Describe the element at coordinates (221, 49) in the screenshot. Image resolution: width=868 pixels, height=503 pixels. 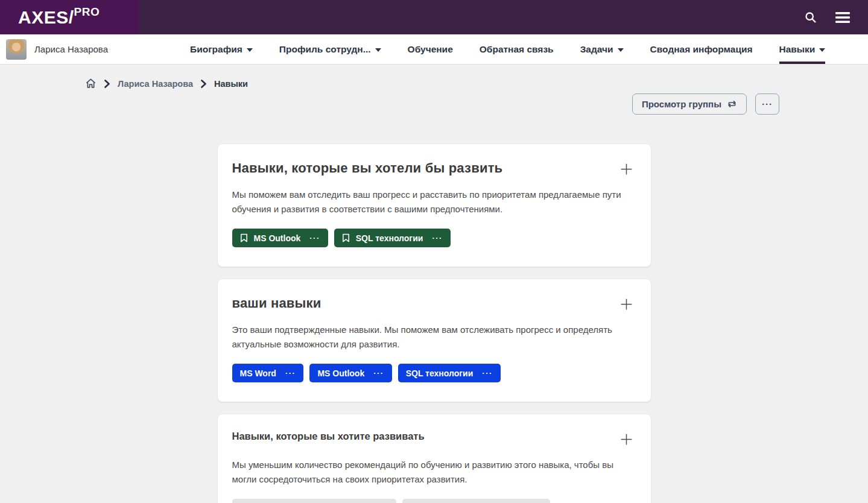
I see `tab-biography: Биография` at that location.